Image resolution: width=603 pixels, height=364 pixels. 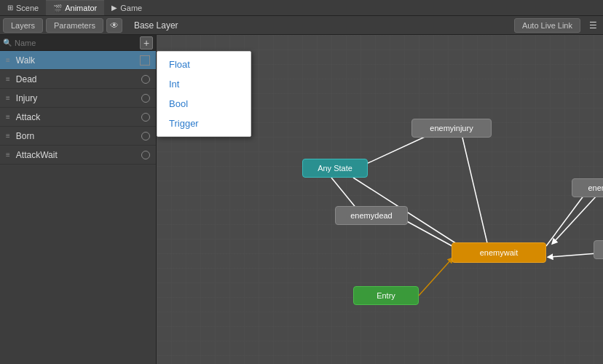 I want to click on node-enemydead: enemydead, so click(x=371, y=215).